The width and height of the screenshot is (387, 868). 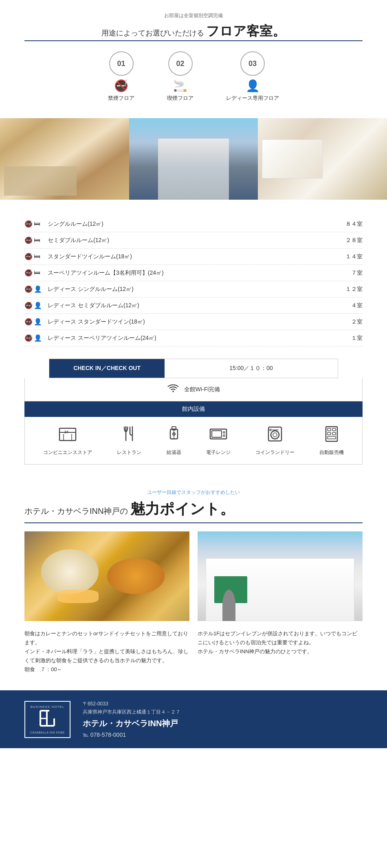 I want to click on charm-texts: 朝食はカレーとナンのセットorサンドイッチセットをご用意しております。 インド・…, so click(x=194, y=652).